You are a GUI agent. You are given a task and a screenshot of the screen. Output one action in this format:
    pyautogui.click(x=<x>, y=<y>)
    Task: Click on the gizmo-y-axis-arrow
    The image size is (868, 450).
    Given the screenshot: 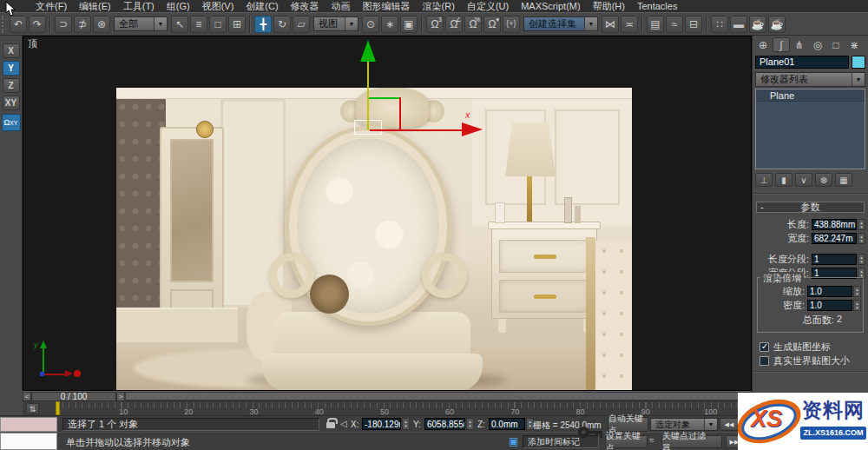 What is the action you would take?
    pyautogui.click(x=368, y=50)
    